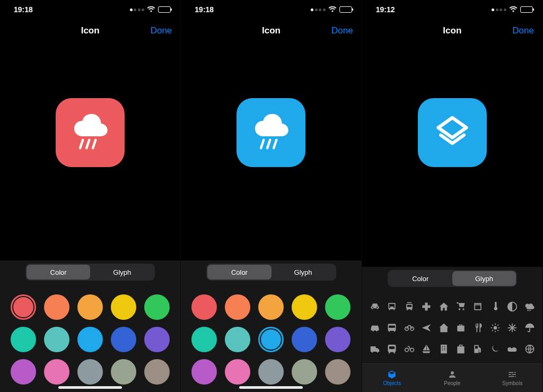  What do you see at coordinates (392, 378) in the screenshot?
I see `category-objects: Objects` at bounding box center [392, 378].